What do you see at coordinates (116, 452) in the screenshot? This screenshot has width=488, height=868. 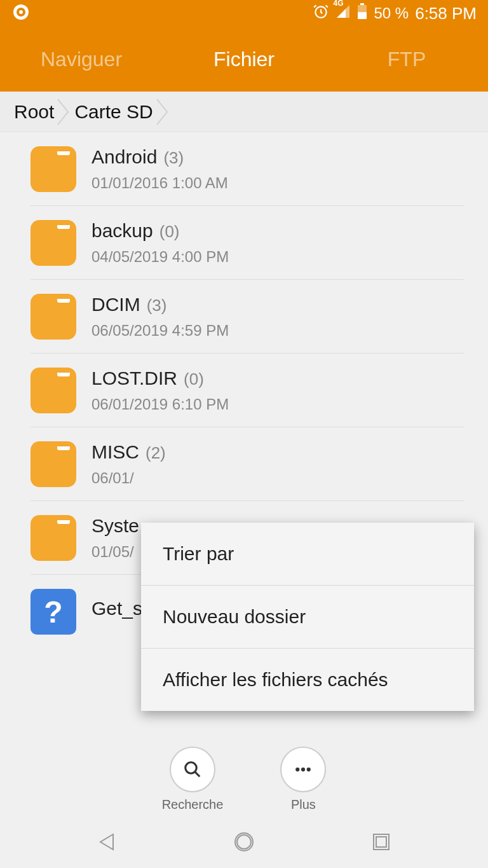 I see `item-name: MISC` at bounding box center [116, 452].